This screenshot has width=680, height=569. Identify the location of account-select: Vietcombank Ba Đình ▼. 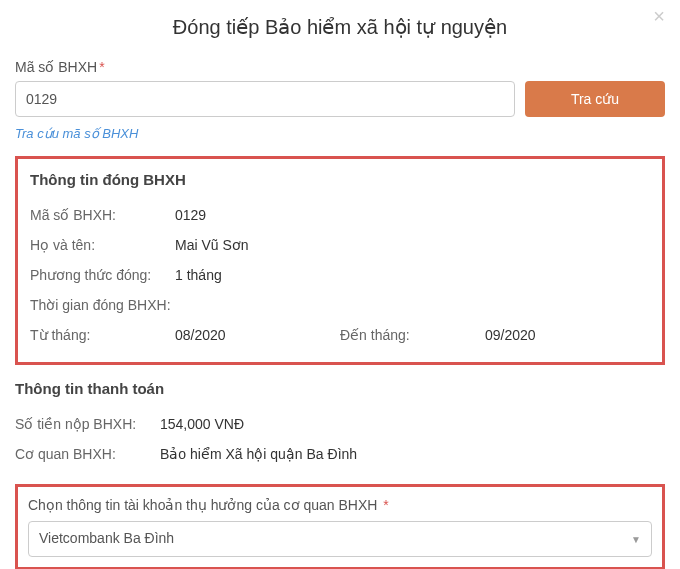
(340, 539).